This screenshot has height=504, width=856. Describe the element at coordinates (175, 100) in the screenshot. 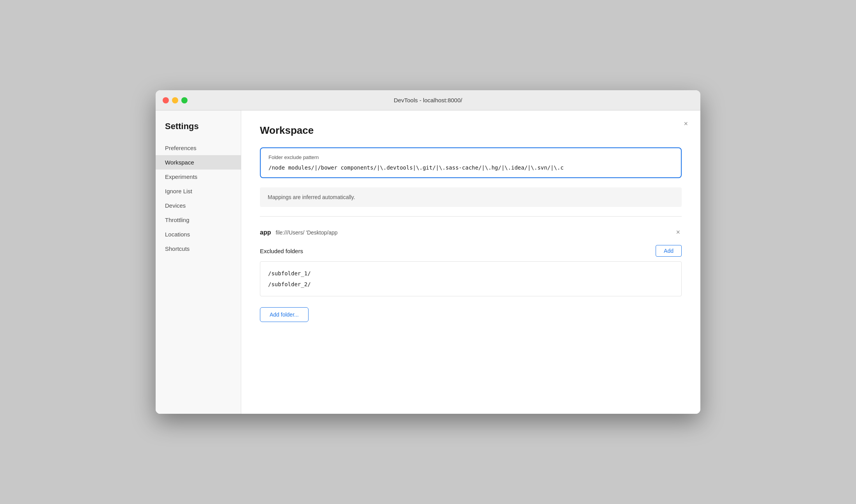

I see `minimize-traffic-light` at that location.